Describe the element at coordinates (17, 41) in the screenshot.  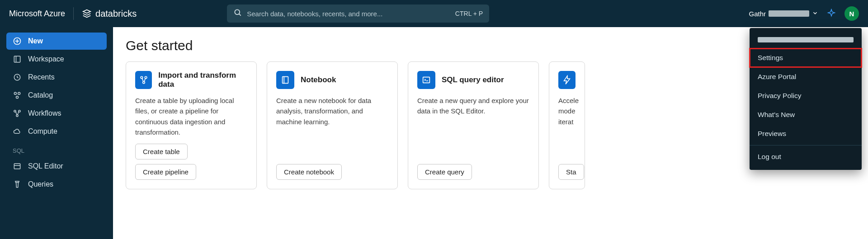
I see `plus-circle-icon` at that location.